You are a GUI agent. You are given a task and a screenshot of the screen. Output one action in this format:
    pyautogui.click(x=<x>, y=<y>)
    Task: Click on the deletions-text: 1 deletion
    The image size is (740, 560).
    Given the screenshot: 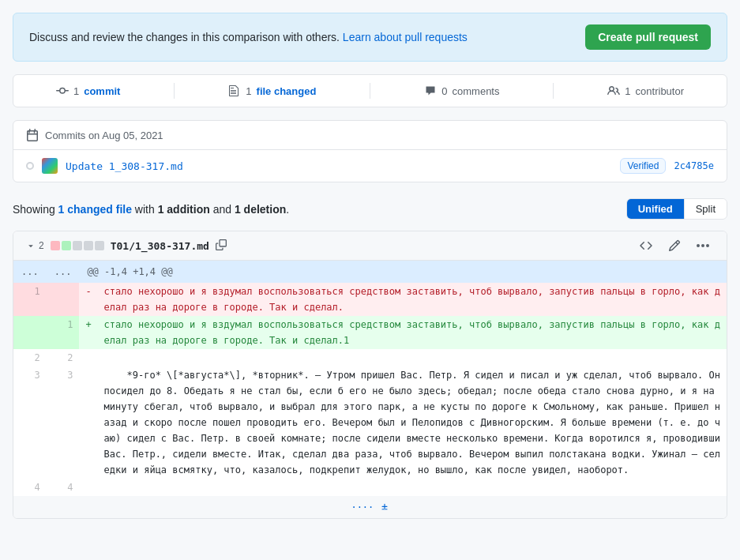 What is the action you would take?
    pyautogui.click(x=261, y=209)
    